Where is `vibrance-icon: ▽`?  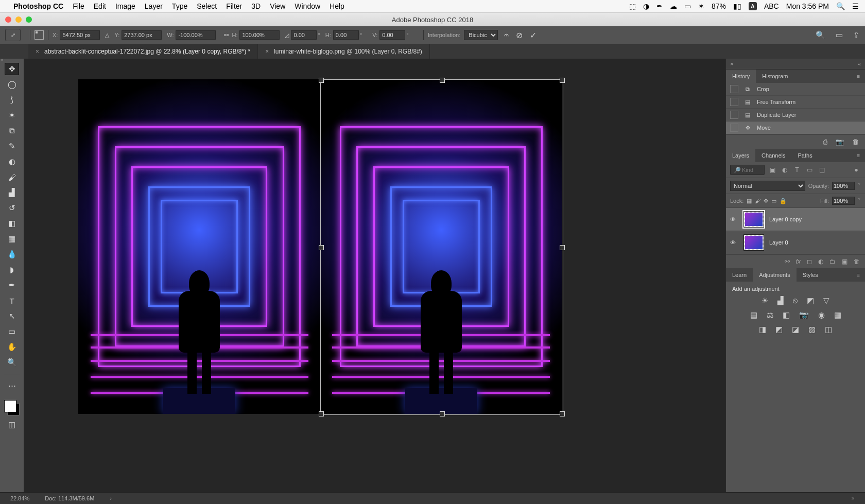
vibrance-icon: ▽ is located at coordinates (826, 301).